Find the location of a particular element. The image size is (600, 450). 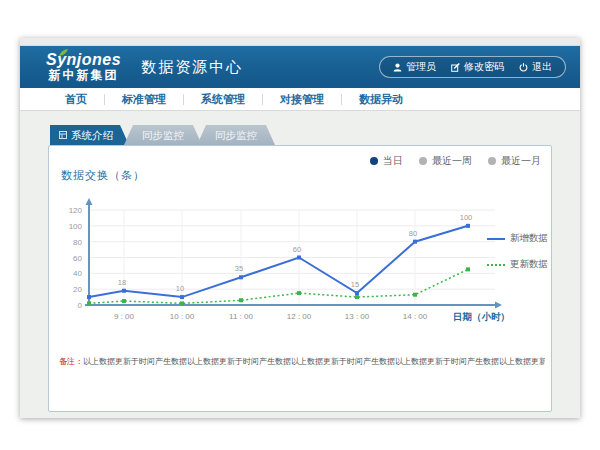

current-user-label: 管理员 is located at coordinates (421, 67).